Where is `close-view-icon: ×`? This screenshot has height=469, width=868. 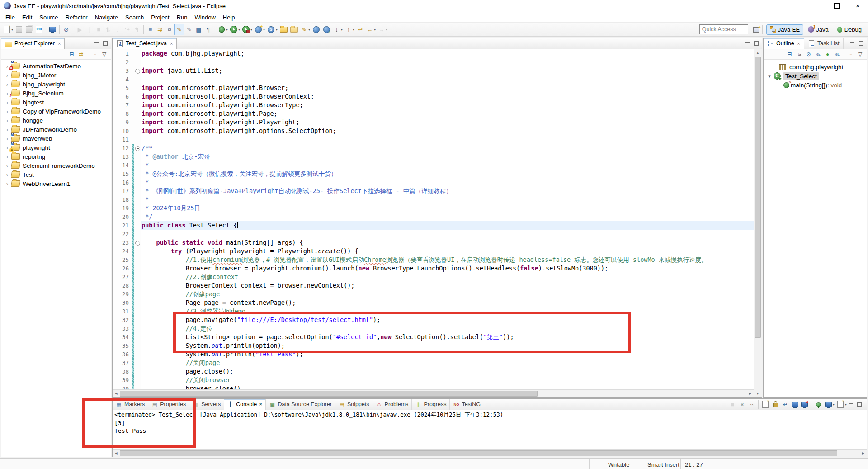 close-view-icon: × is located at coordinates (59, 43).